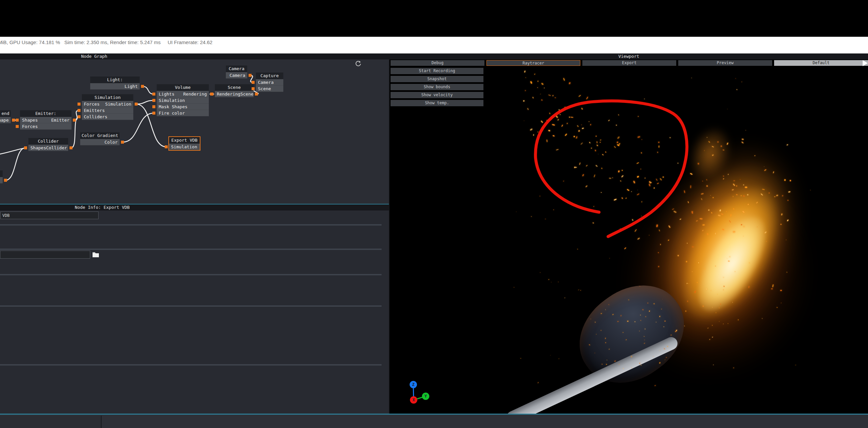  What do you see at coordinates (46, 114) in the screenshot?
I see `node-title: Emitter: Primitives` at bounding box center [46, 114].